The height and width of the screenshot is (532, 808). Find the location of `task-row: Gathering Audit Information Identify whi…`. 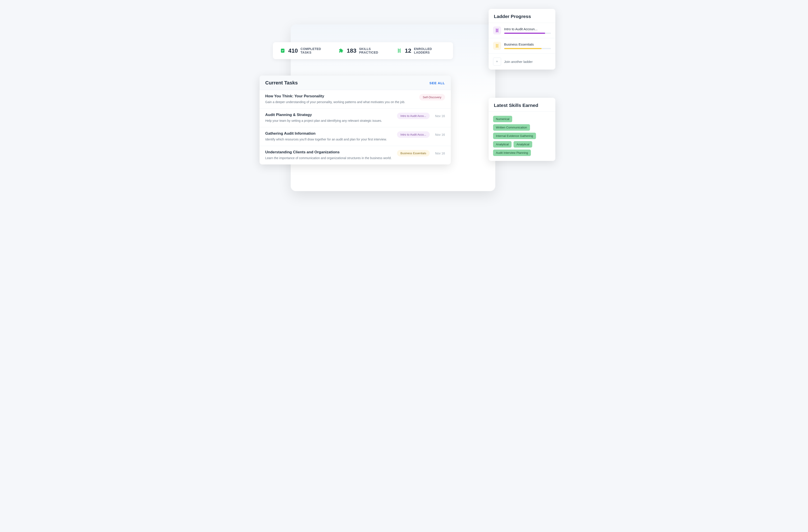

task-row: Gathering Audit Information Identify whi… is located at coordinates (355, 136).